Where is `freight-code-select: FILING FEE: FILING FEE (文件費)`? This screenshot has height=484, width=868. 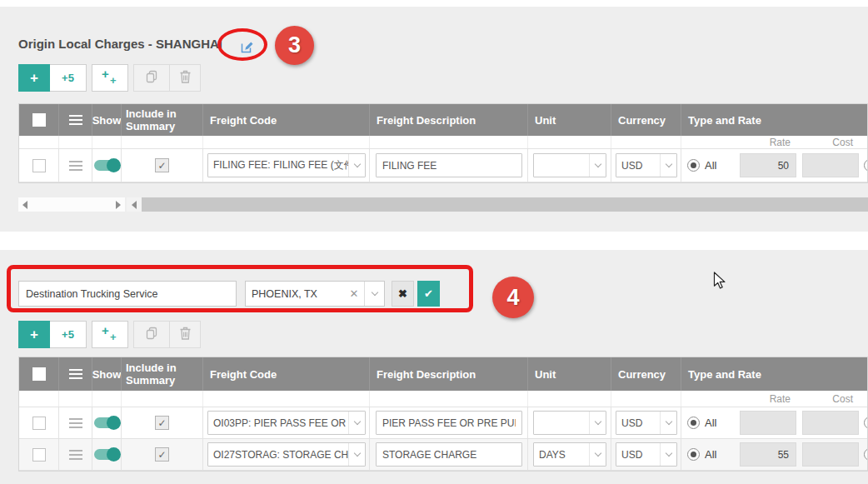
freight-code-select: FILING FEE: FILING FEE (文件費) is located at coordinates (287, 165).